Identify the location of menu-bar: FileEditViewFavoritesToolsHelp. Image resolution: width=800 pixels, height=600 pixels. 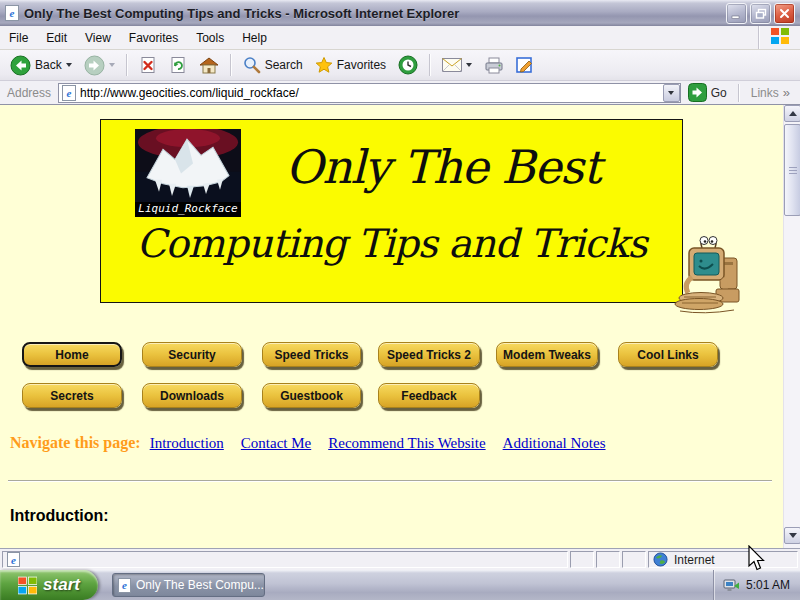
(400, 38).